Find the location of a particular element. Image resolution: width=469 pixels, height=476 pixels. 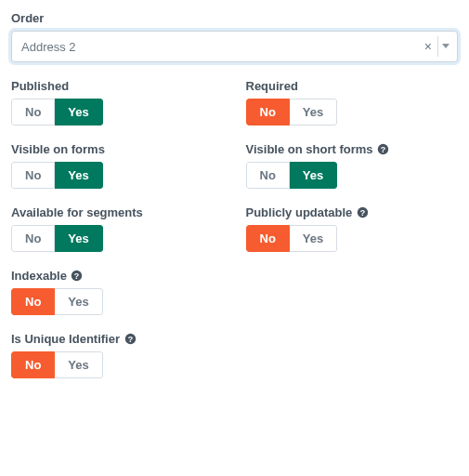

required-no-button: No is located at coordinates (267, 112).